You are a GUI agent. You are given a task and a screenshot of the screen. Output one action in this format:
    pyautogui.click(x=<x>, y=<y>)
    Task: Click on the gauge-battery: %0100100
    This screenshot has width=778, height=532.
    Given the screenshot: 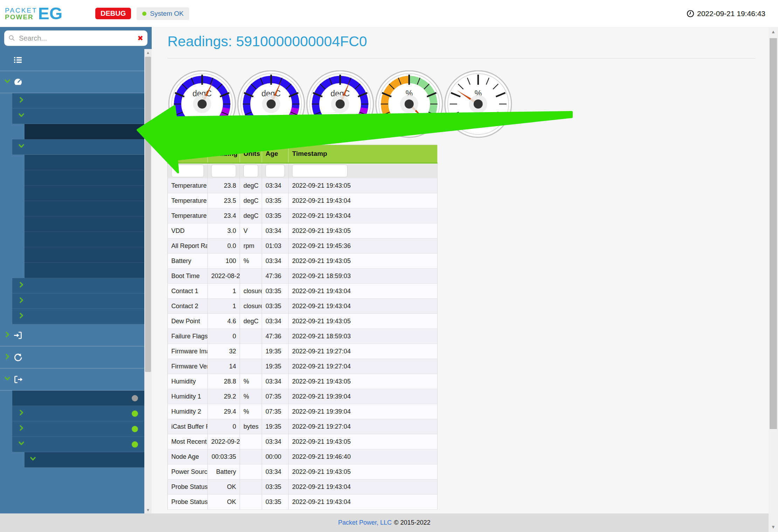 What is the action you would take?
    pyautogui.click(x=409, y=102)
    